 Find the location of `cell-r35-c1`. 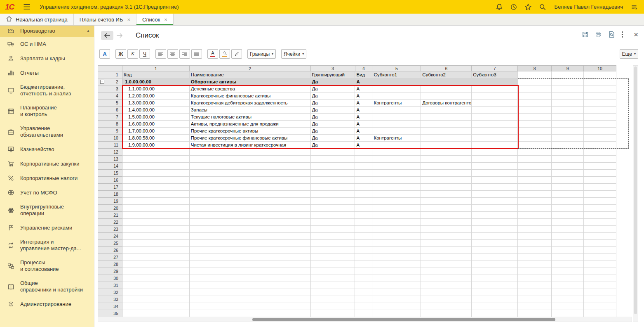

cell-r35-c1 is located at coordinates (156, 314).